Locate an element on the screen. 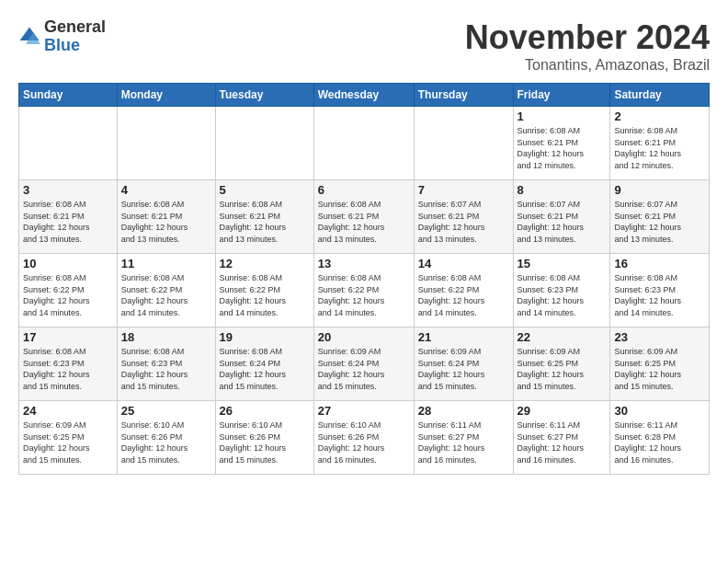  calendar-week-4: 17Sunrise: 6:08 AMSunset: 6:23 PMDayligh… is located at coordinates (364, 364).